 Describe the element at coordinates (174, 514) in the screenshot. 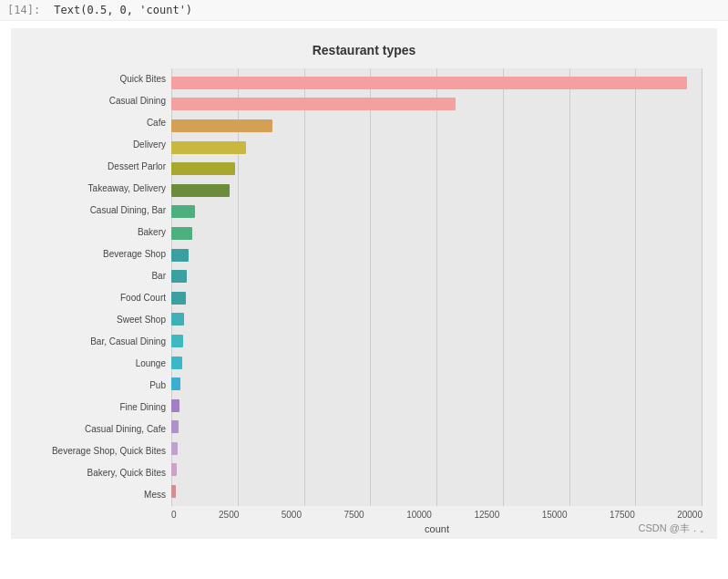

I see `x-tick-label: 0` at that location.